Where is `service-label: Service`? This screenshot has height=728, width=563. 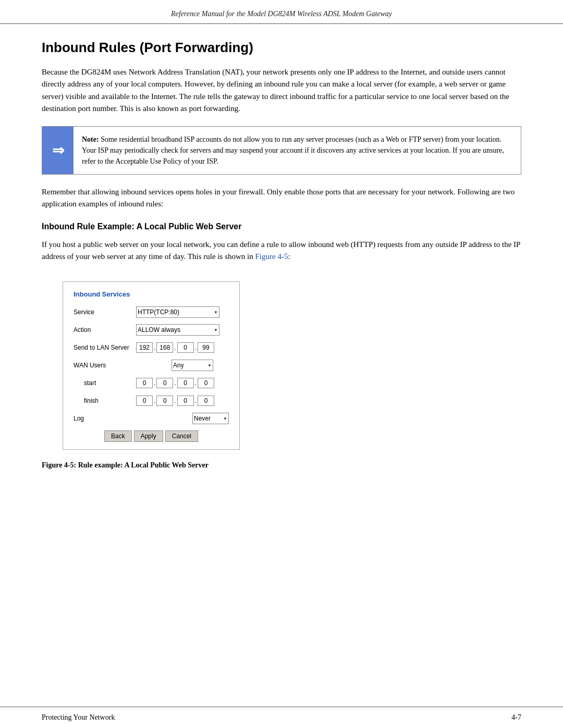
service-label: Service is located at coordinates (105, 312).